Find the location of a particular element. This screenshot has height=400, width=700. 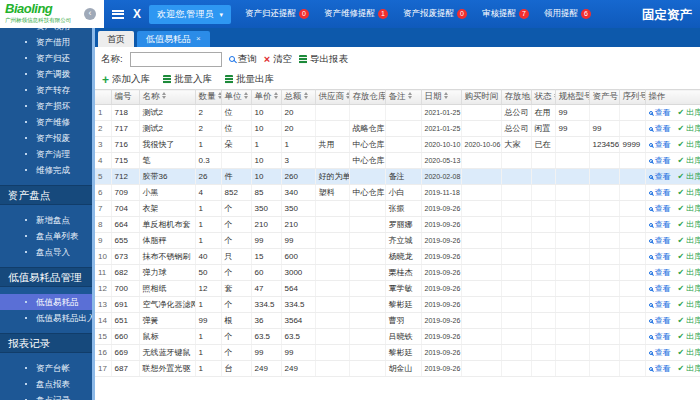

hamburger-menu-icon is located at coordinates (118, 14).